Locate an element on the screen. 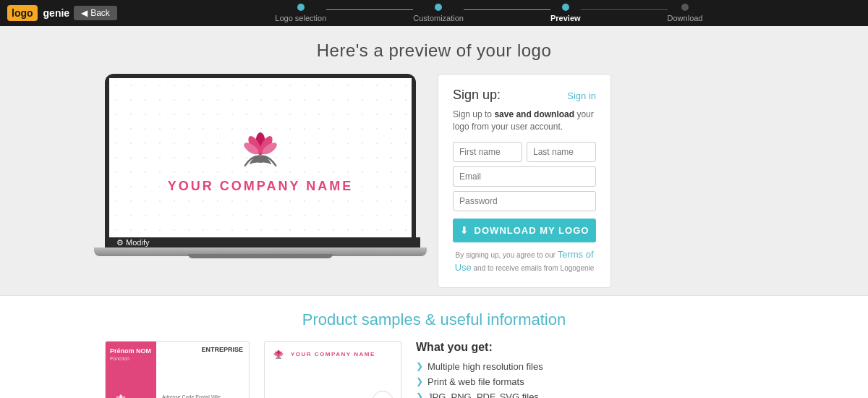 The width and height of the screenshot is (868, 398). step-label-2: Customization is located at coordinates (438, 18).